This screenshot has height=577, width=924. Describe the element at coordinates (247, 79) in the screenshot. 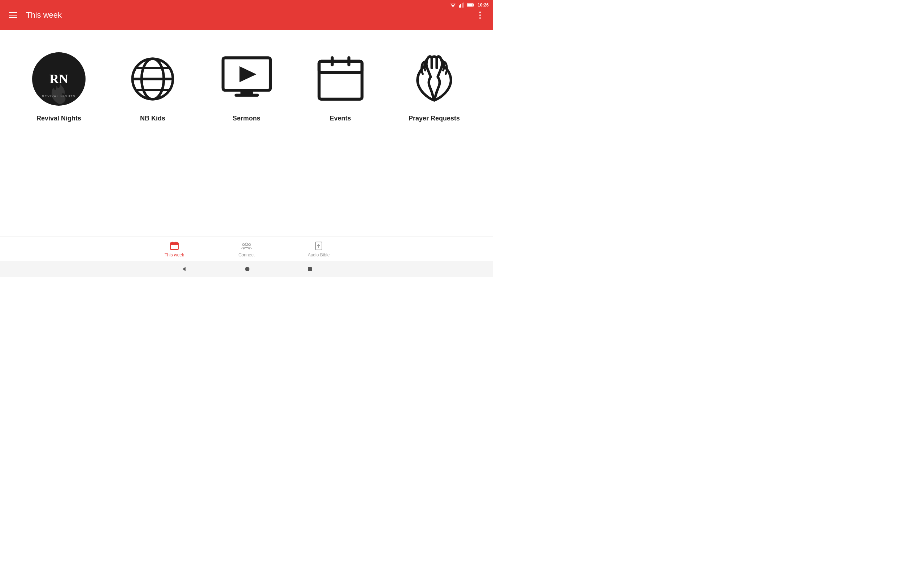

I see `sermons-icon-container` at that location.